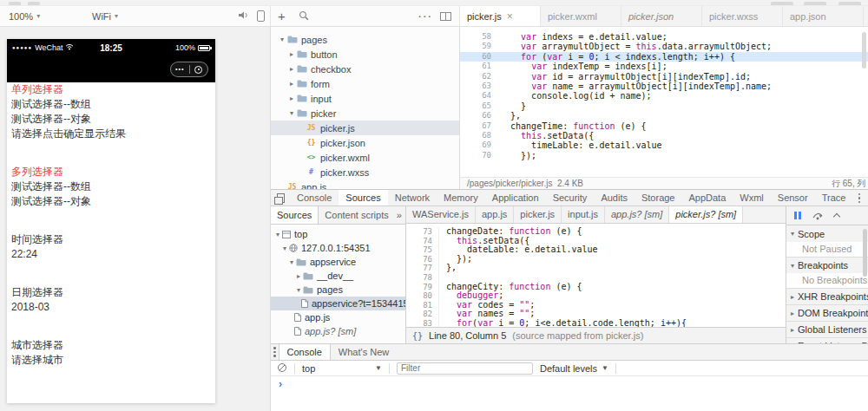  I want to click on sources-tree-item: ▾appservice, so click(339, 262).